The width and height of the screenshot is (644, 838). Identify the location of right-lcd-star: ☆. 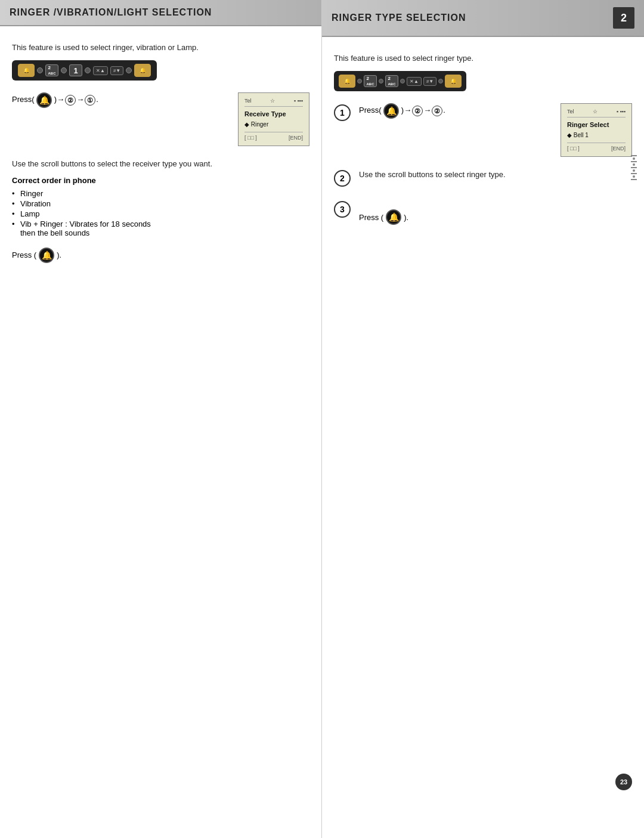
(595, 112).